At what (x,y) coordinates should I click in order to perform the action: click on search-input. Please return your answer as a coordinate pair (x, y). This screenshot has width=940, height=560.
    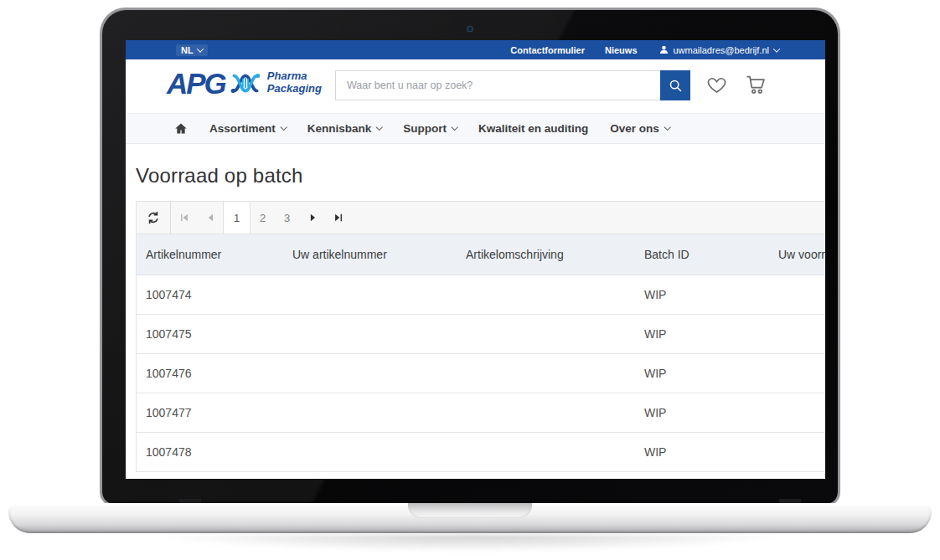
    Looking at the image, I should click on (498, 85).